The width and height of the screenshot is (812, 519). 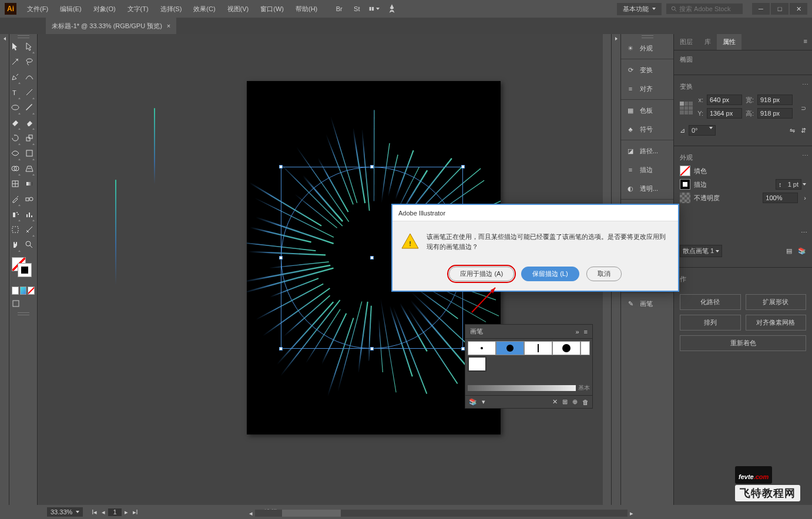 I want to click on artboard-nav: I◂◂1▸▸I, so click(x=115, y=512).